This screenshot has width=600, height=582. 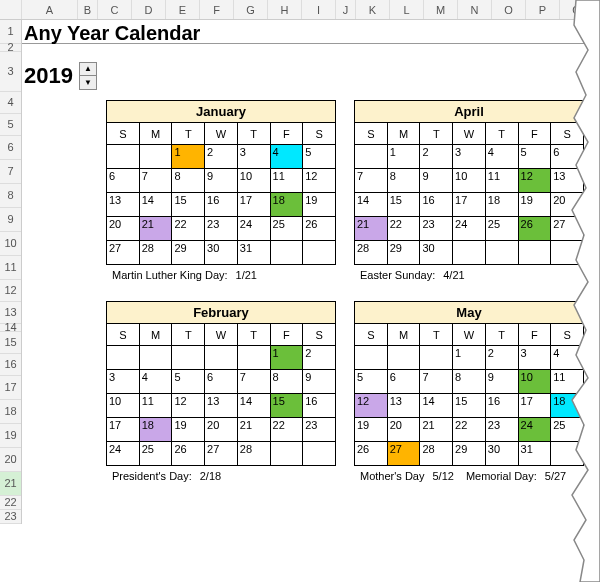 I want to click on column-header: K, so click(x=373, y=10).